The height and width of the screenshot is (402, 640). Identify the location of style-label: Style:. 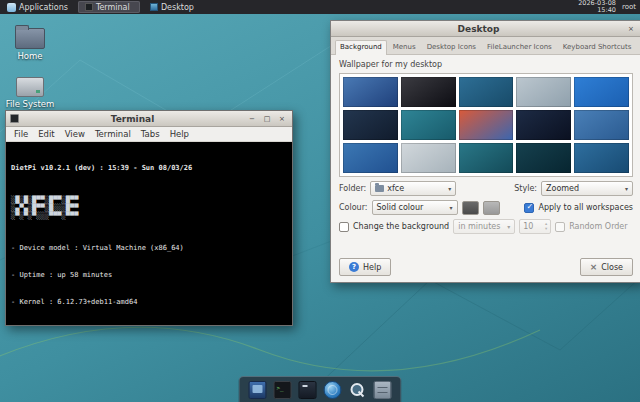
(526, 188).